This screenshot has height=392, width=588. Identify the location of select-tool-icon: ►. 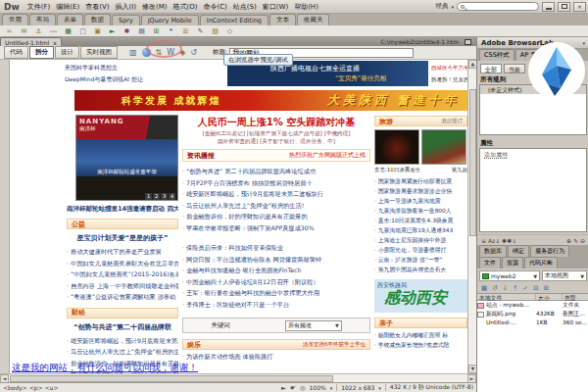
(284, 388).